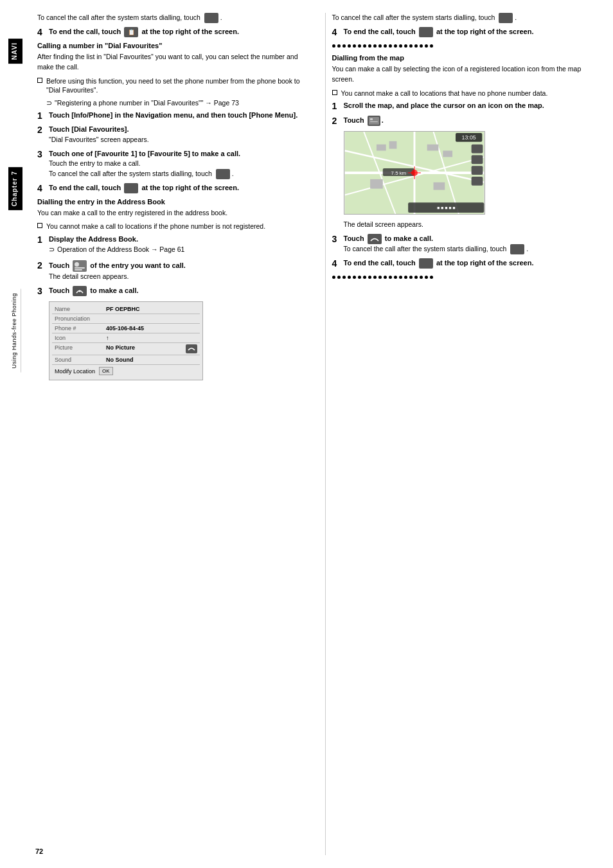 Image resolution: width=613 pixels, height=868 pixels. What do you see at coordinates (177, 291) in the screenshot?
I see `ab-step3-text: Touch to make a call.` at bounding box center [177, 291].